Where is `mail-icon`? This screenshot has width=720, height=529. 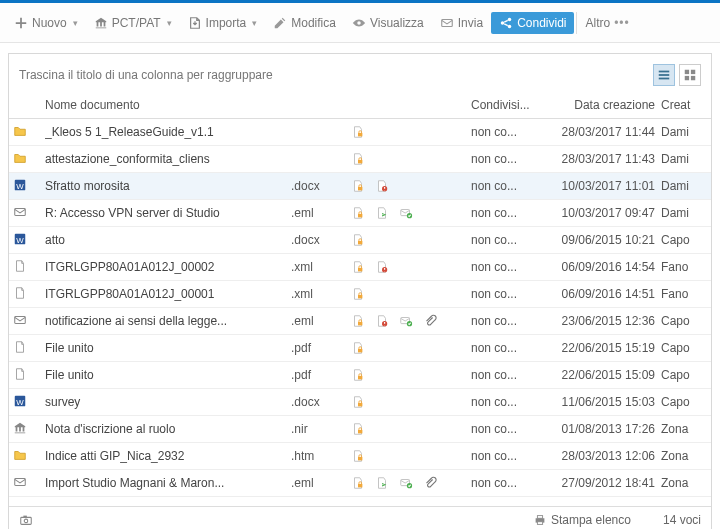
mail-icon is located at coordinates (447, 23).